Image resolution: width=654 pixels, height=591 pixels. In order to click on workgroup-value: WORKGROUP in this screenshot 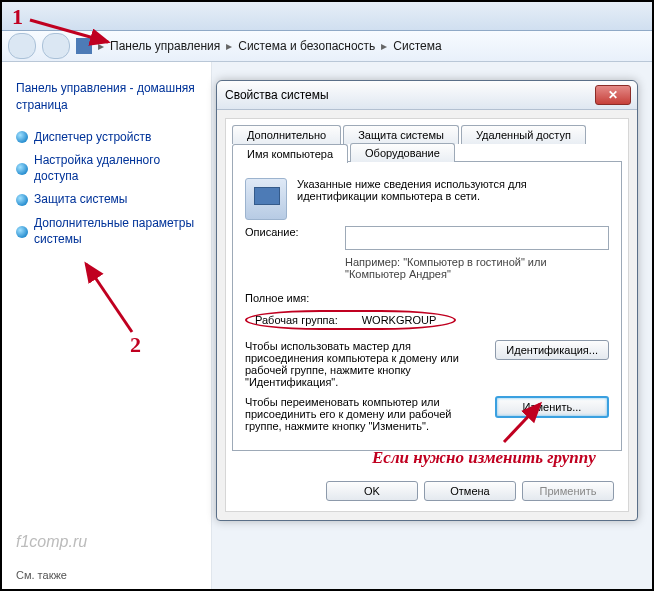, I will do `click(400, 320)`.